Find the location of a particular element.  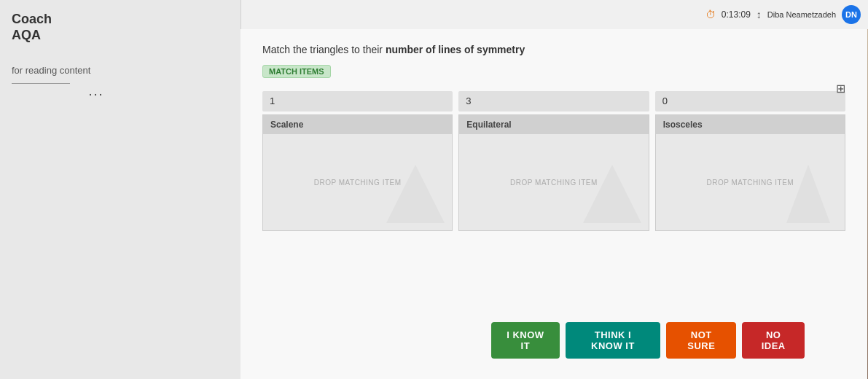

column-2-number: 3 is located at coordinates (554, 101).